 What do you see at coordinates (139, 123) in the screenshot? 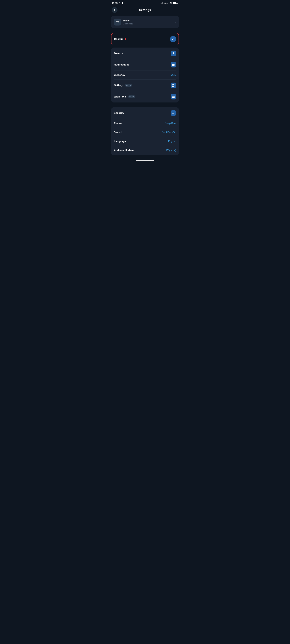
I see `theme-label: Theme` at bounding box center [139, 123].